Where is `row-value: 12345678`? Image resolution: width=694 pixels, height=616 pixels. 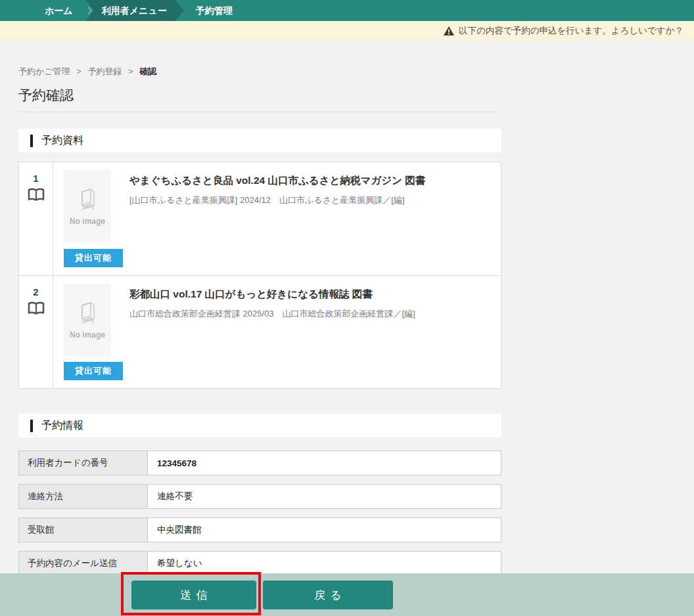 row-value: 12345678 is located at coordinates (325, 463).